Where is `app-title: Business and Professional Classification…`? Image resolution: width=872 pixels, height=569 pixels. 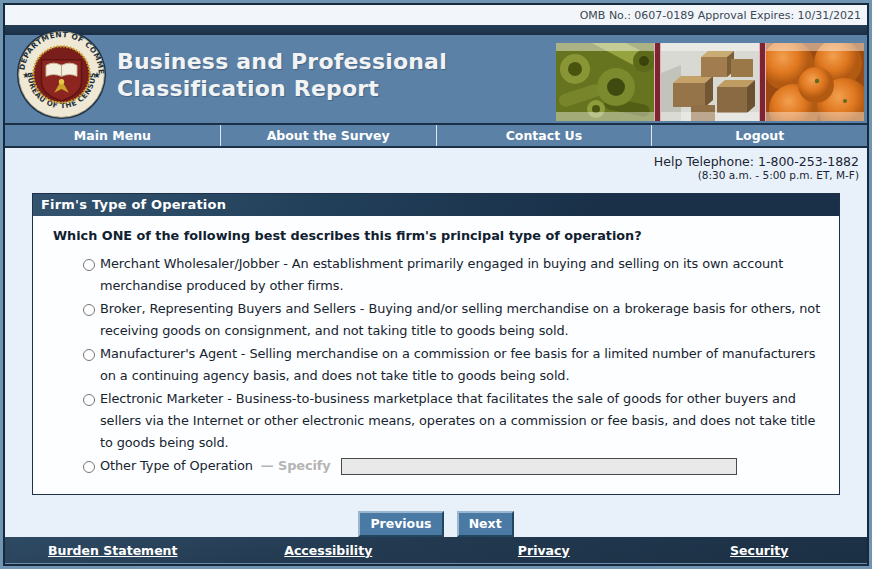
app-title: Business and Professional Classification… is located at coordinates (282, 75).